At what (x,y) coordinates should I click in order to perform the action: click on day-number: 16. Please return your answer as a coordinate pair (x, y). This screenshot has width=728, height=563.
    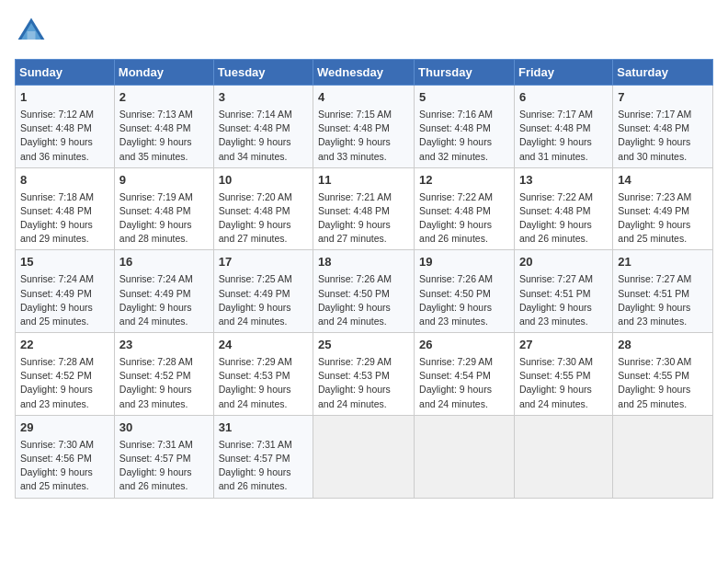
    Looking at the image, I should click on (164, 263).